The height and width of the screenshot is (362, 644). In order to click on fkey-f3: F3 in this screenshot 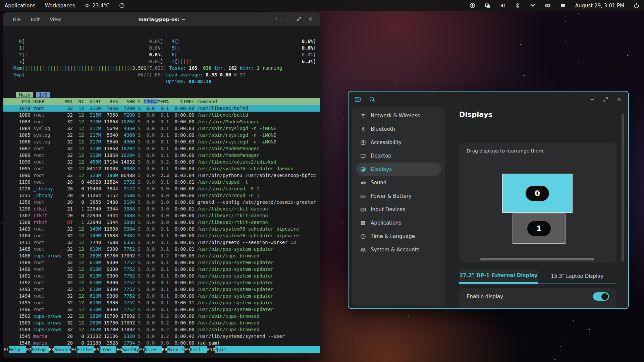, I will do `click(52, 350)`.